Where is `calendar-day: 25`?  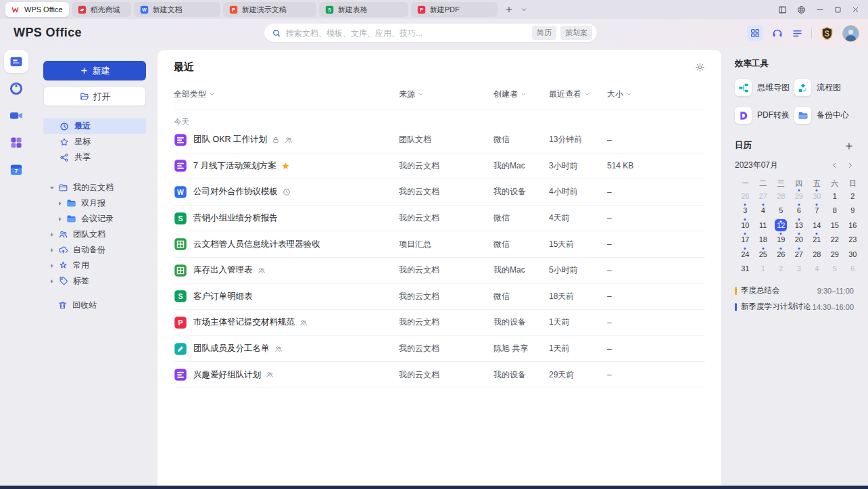 calendar-day: 25 is located at coordinates (764, 254).